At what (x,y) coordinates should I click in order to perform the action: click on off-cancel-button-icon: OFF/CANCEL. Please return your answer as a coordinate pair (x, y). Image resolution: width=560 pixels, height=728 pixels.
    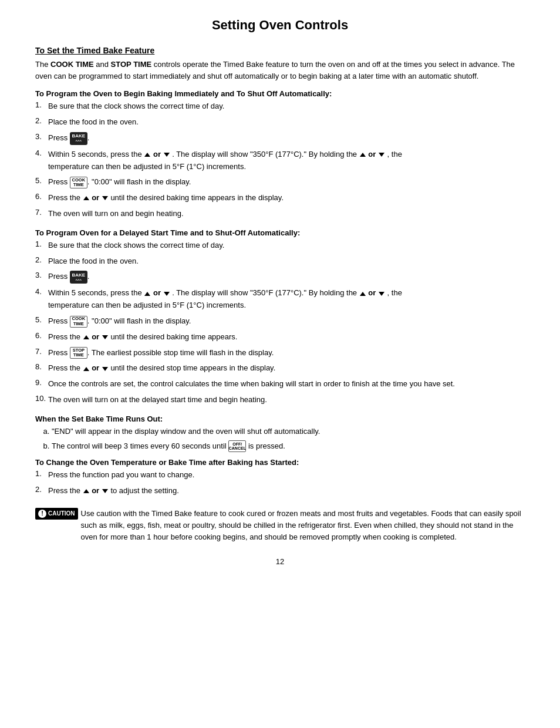
    Looking at the image, I should click on (237, 446).